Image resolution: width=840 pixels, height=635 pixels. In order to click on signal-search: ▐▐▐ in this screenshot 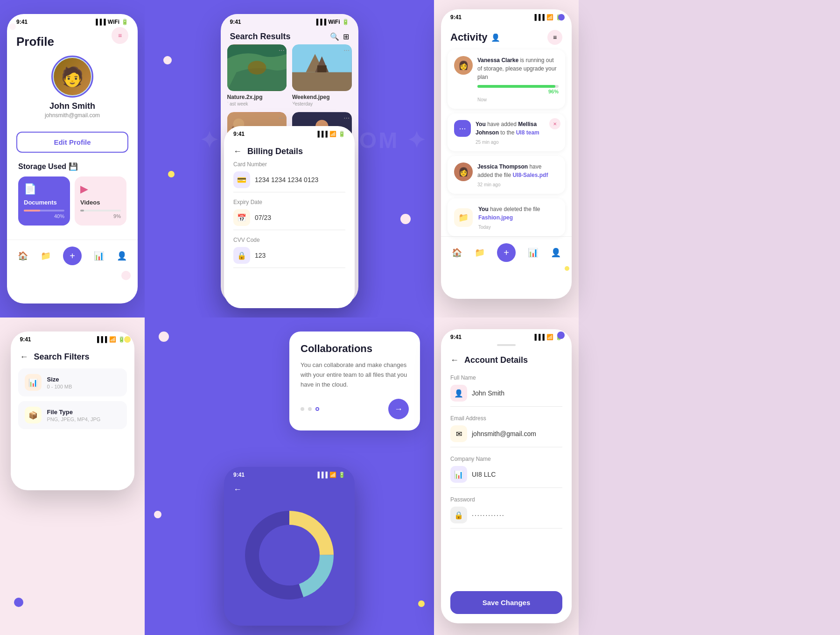, I will do `click(321, 22)`.